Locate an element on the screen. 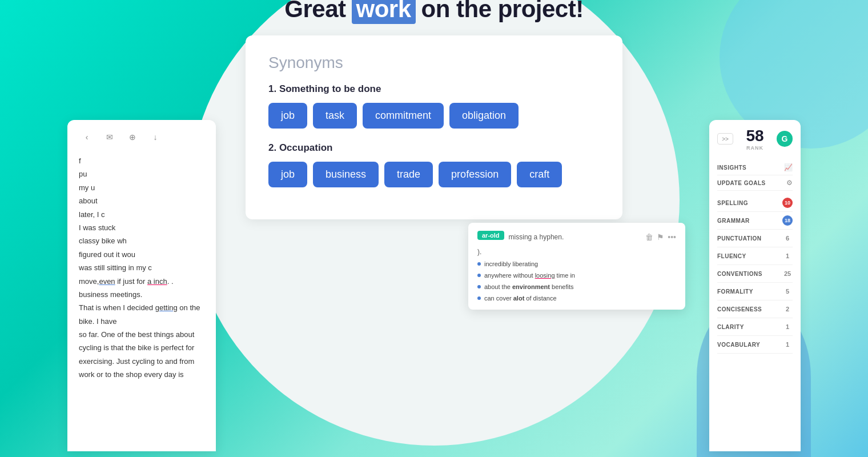 The height and width of the screenshot is (457, 868). sidebar-item-spelling: SPELLING 10 is located at coordinates (755, 203).